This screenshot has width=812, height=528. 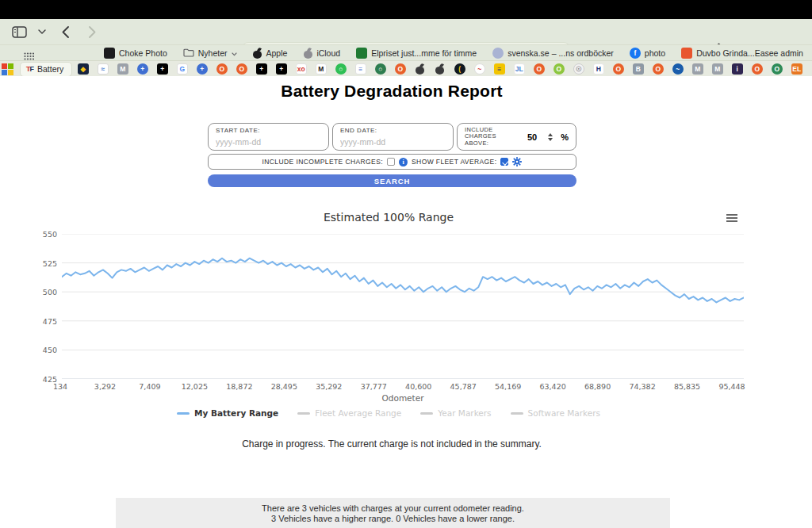 I want to click on favorites-item: Nyheter, so click(x=210, y=54).